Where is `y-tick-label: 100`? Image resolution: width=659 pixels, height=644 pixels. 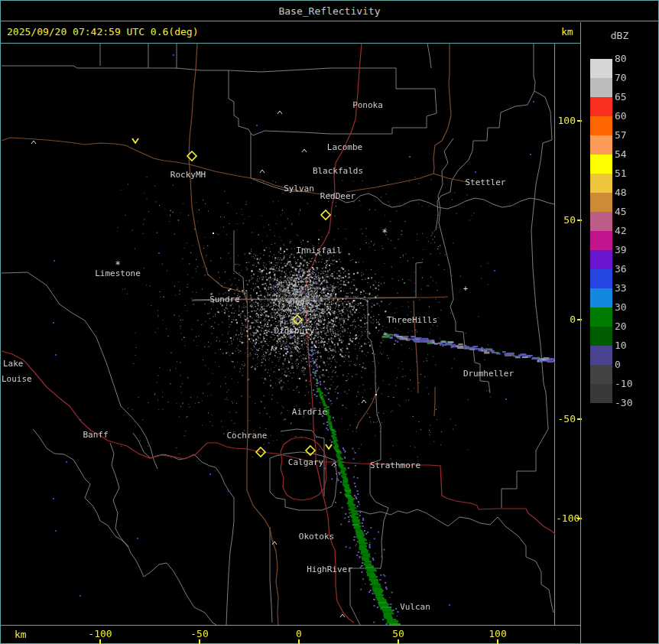
y-tick-label: 100 is located at coordinates (566, 121).